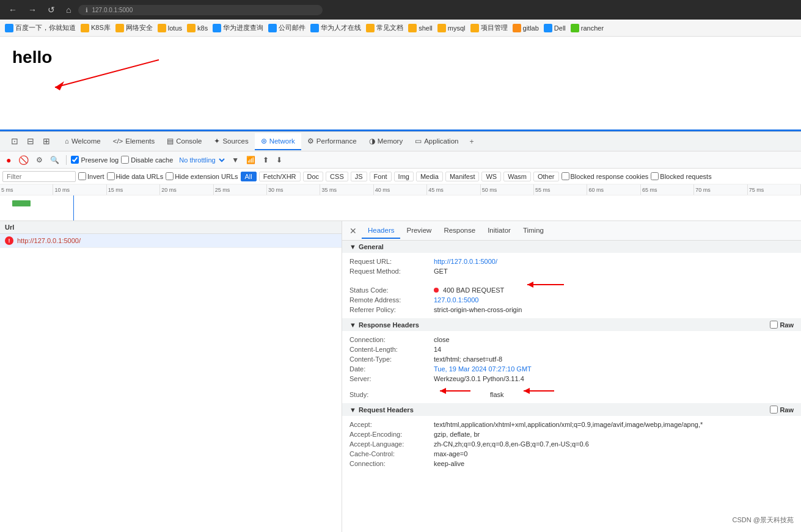  Describe the element at coordinates (287, 28) in the screenshot. I see `bookmark-mail: 公司邮件` at that location.